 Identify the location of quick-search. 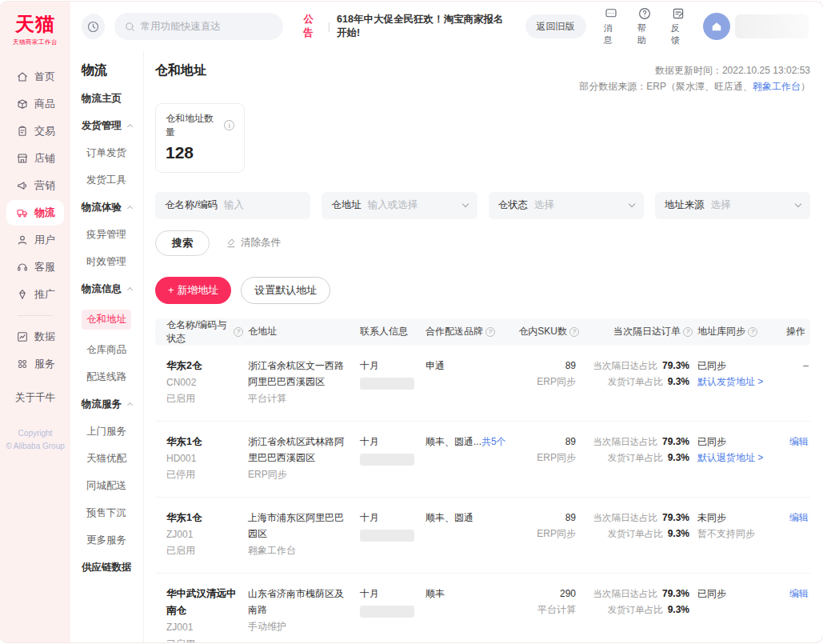
(198, 26).